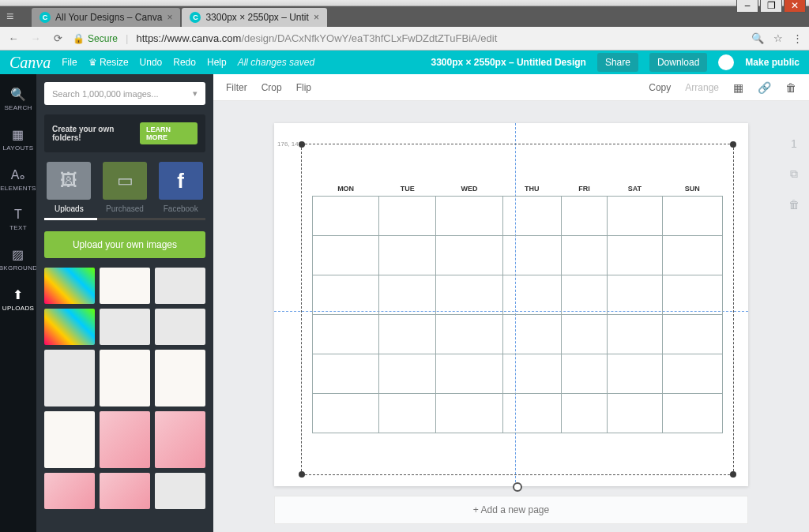  Describe the element at coordinates (726, 62) in the screenshot. I see `avatar` at that location.